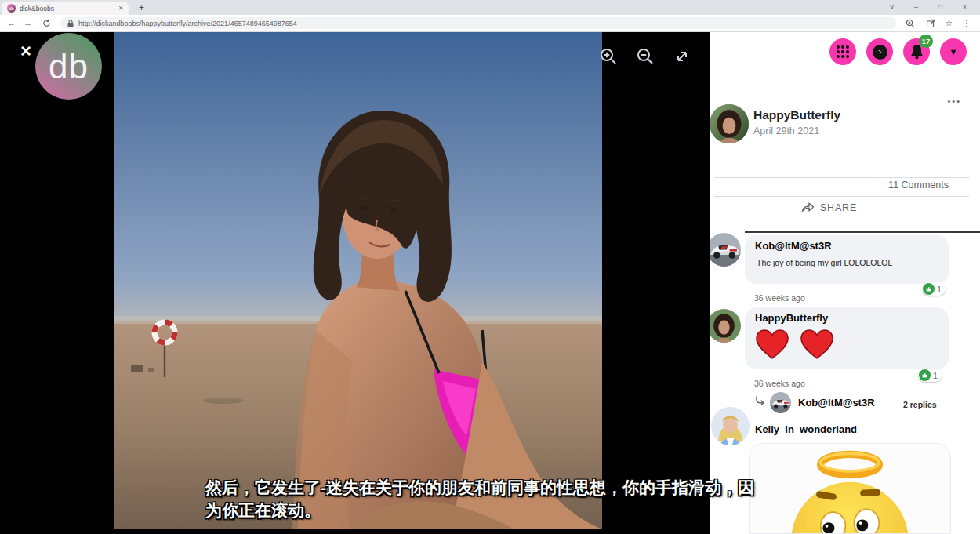 This screenshot has width=980, height=534. What do you see at coordinates (779, 298) in the screenshot?
I see `comment1-time: 36 weeks ago` at bounding box center [779, 298].